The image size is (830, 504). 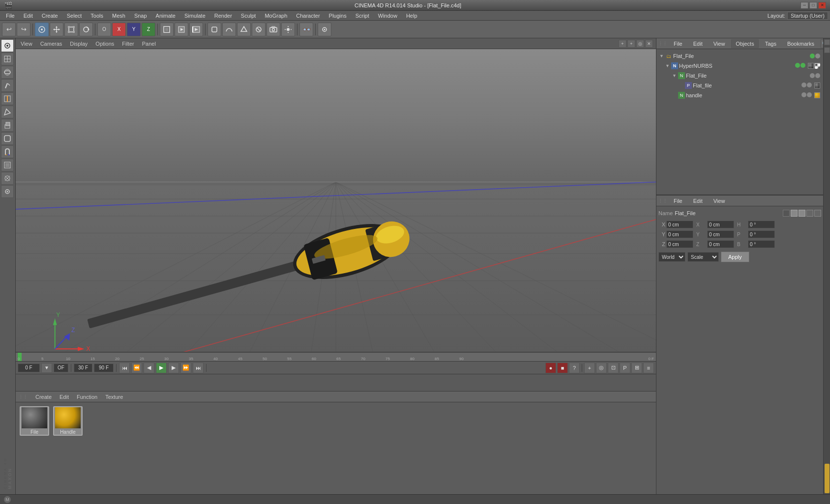 I want to click on render-settings-btn, so click(x=325, y=29).